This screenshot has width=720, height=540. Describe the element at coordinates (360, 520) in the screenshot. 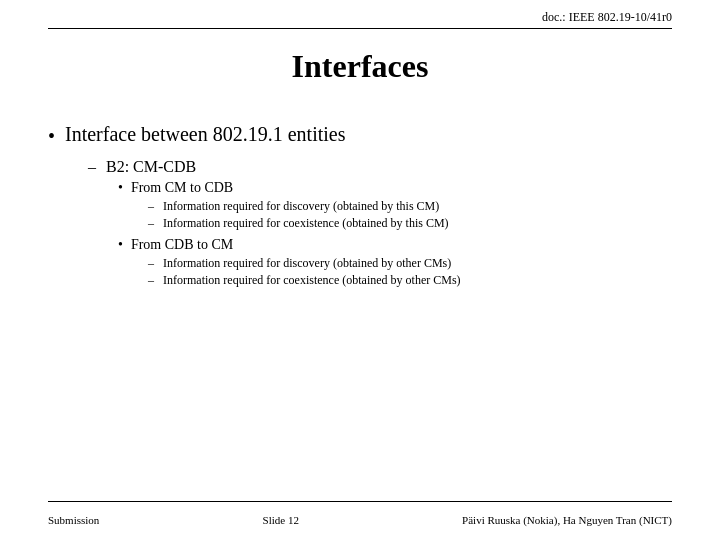

I see `footer: Submission Slide 12 Päivi Ruuska (Nokia)…` at that location.